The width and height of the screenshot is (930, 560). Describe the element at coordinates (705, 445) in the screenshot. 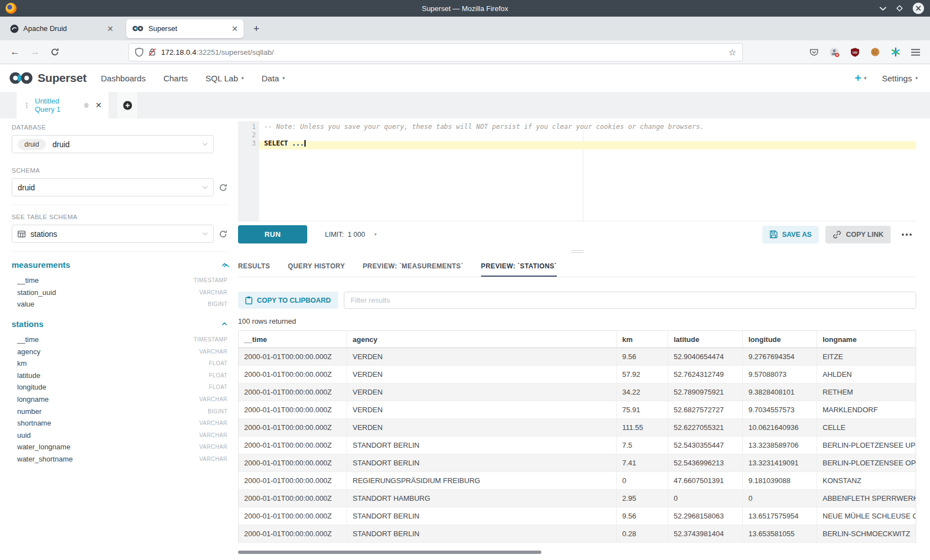

I see `table-cell: 52.5430355447` at that location.